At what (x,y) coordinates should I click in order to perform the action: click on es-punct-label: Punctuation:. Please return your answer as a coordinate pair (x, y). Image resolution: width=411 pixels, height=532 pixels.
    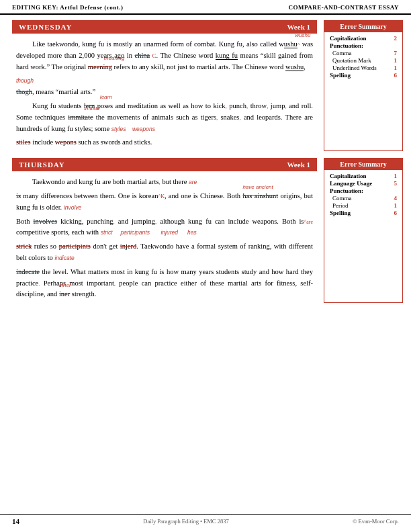
    Looking at the image, I should click on (347, 46).